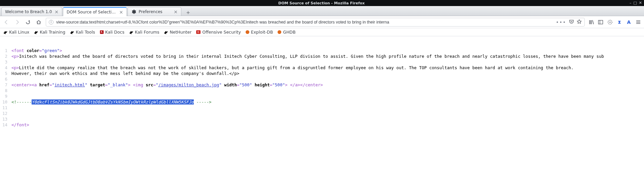 This screenshot has width=644, height=171. Describe the element at coordinates (17, 22) in the screenshot. I see `forward-button` at that location.